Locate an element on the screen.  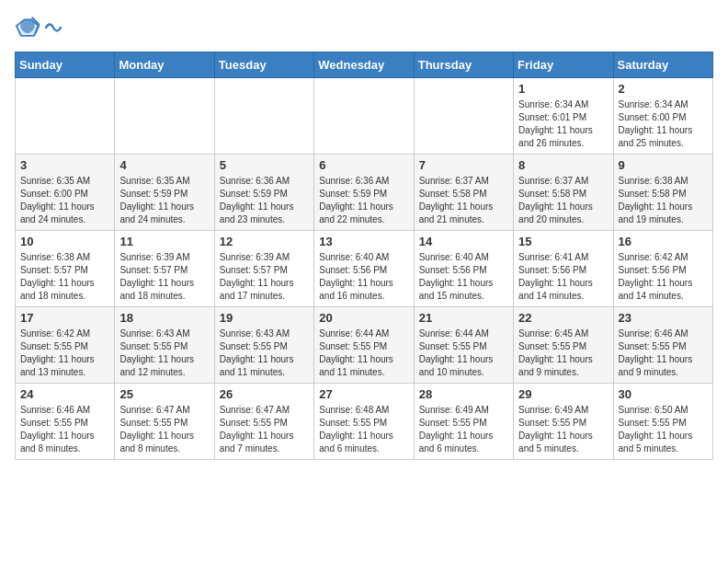
logo is located at coordinates (39, 28).